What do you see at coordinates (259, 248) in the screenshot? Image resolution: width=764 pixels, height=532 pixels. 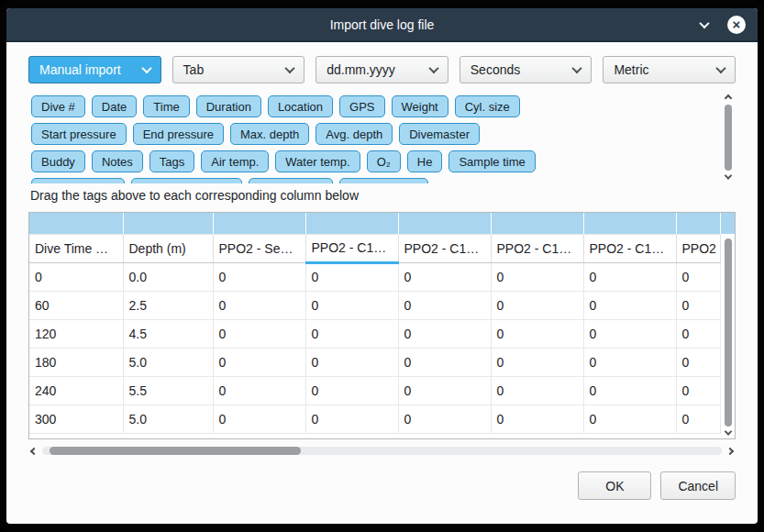 I see `column-header: PPO2 - Se…` at bounding box center [259, 248].